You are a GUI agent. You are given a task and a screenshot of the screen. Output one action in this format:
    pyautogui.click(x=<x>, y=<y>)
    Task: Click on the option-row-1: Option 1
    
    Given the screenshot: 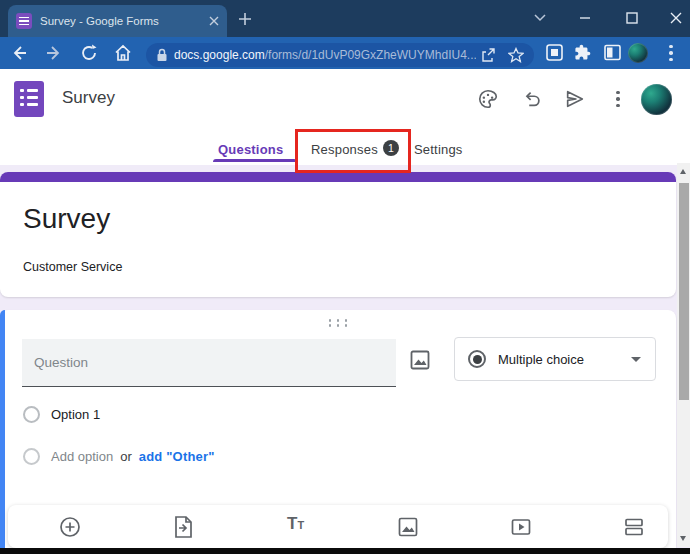 What is the action you would take?
    pyautogui.click(x=62, y=414)
    